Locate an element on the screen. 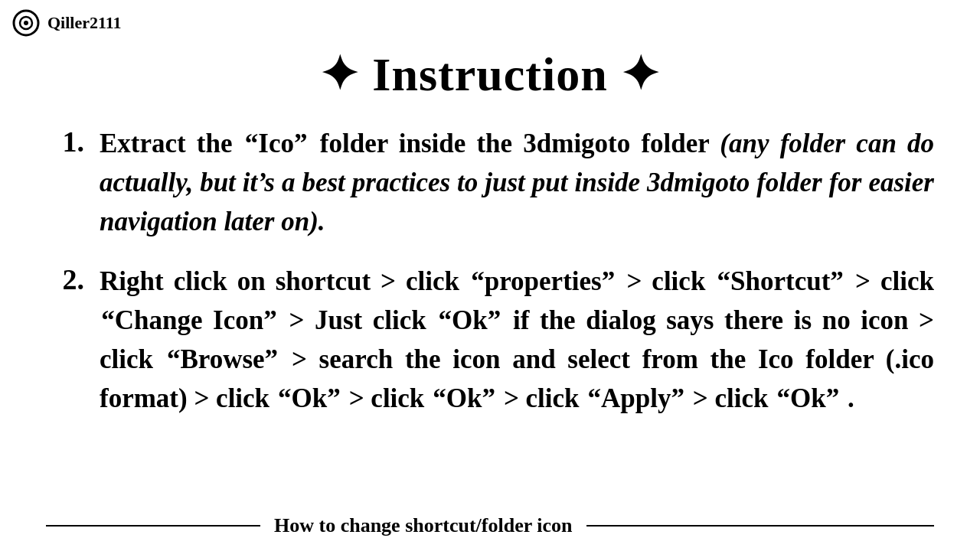 Image resolution: width=980 pixels, height=551 pixels. footer-bar: How to change shortcut/folder icon is located at coordinates (490, 526).